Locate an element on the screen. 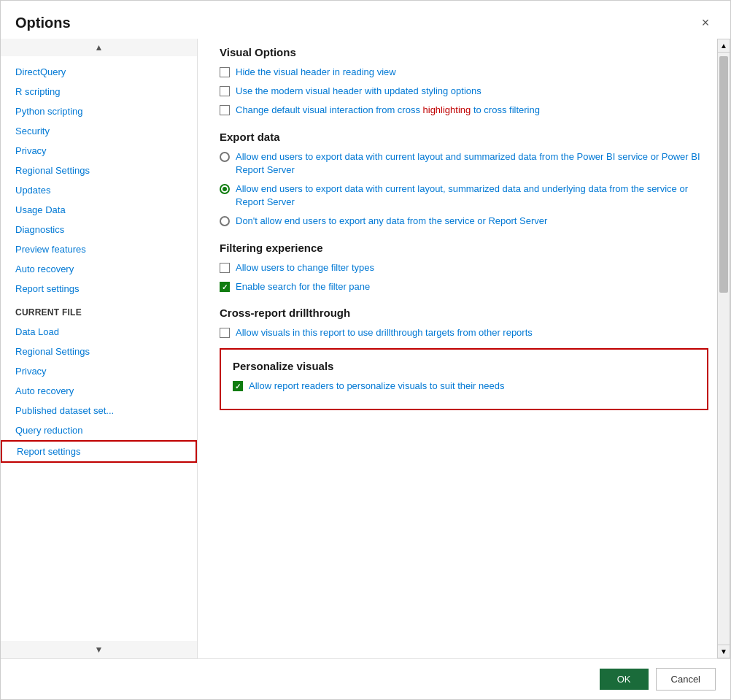 The height and width of the screenshot is (700, 731). sidebar-item-regional-settings: Regional Settings is located at coordinates (99, 171).